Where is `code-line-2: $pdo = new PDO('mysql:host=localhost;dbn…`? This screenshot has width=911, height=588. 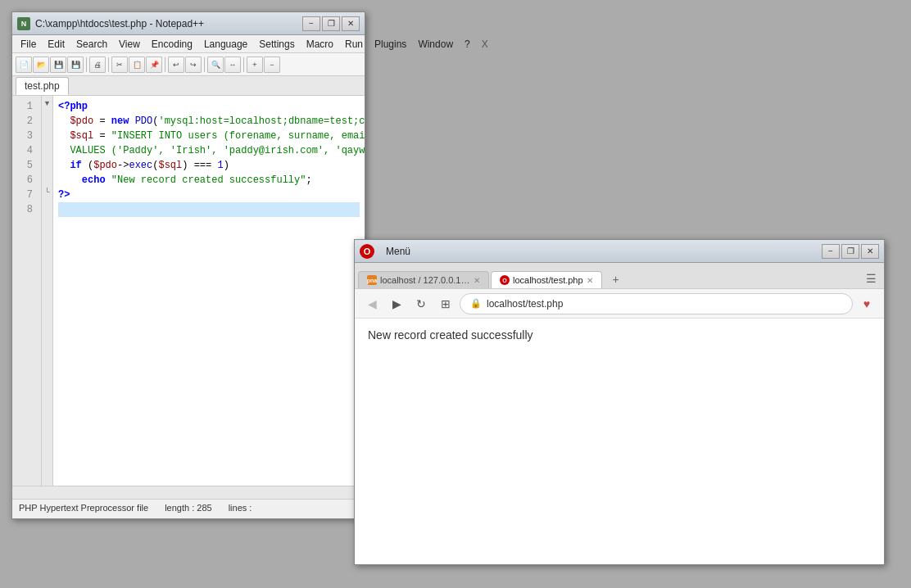 code-line-2: $pdo = new PDO('mysql:host=localhost;dbn… is located at coordinates (209, 121).